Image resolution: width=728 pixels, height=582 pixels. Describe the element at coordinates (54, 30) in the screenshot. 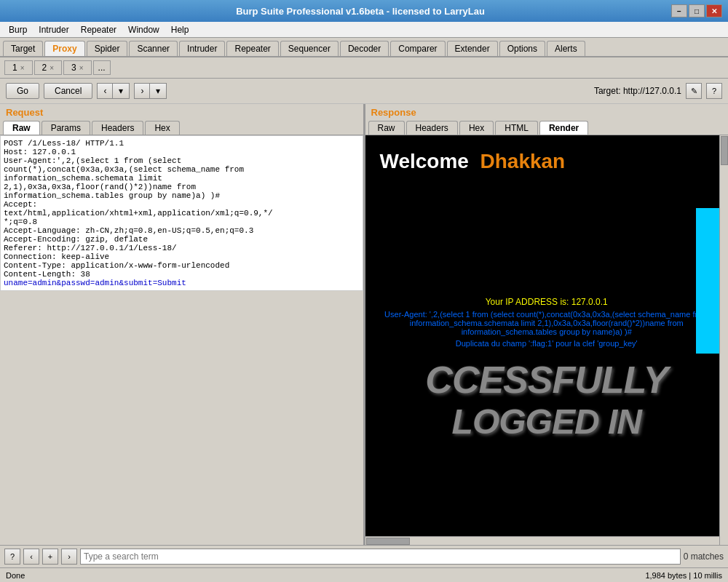

I see `menu-intruder: Intruder` at that location.